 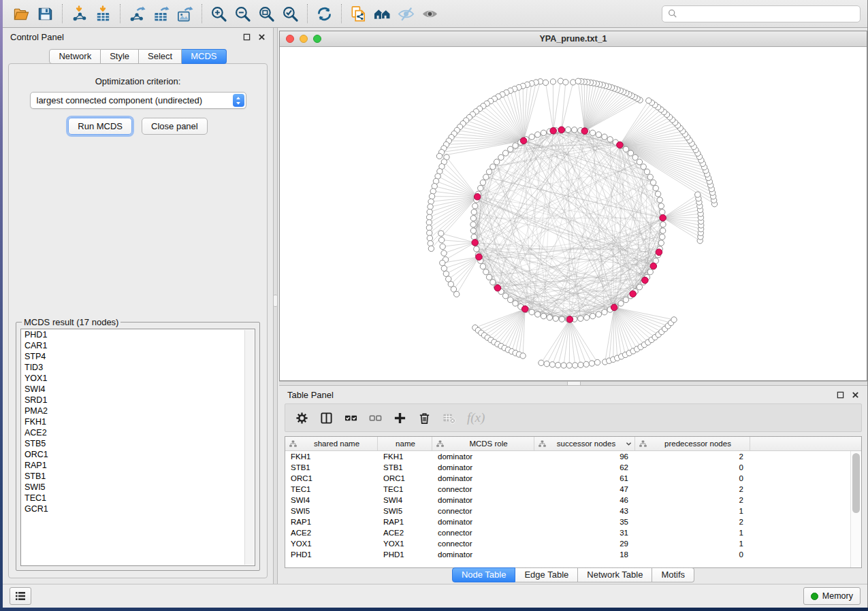 What do you see at coordinates (573, 384) in the screenshot?
I see `horizontal-splitter` at bounding box center [573, 384].